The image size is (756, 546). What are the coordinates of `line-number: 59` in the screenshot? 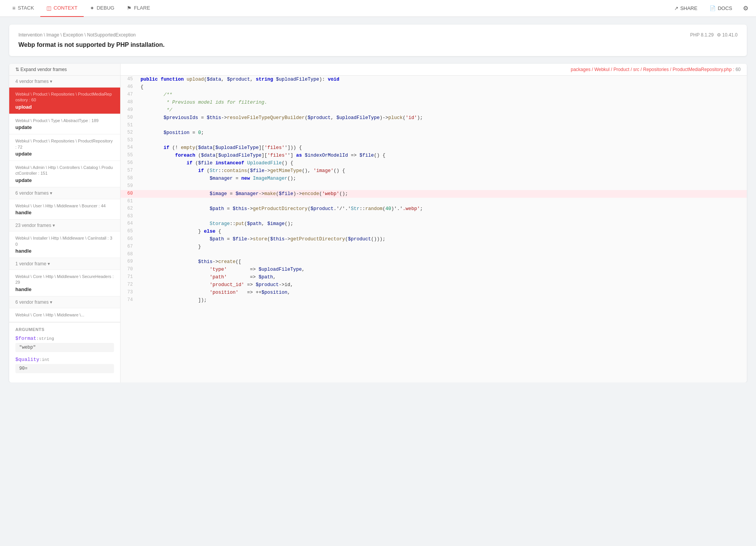 It's located at (128, 186).